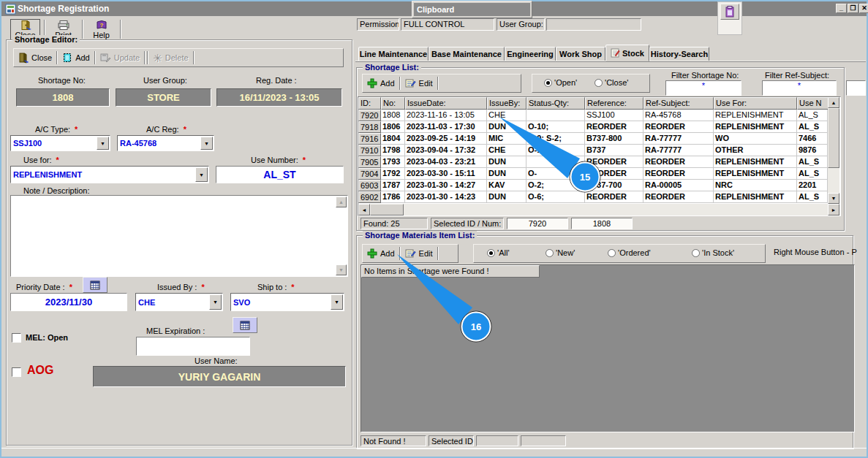 The height and width of the screenshot is (458, 868). Describe the element at coordinates (179, 236) in the screenshot. I see `note-textarea: ▲ ▼` at that location.